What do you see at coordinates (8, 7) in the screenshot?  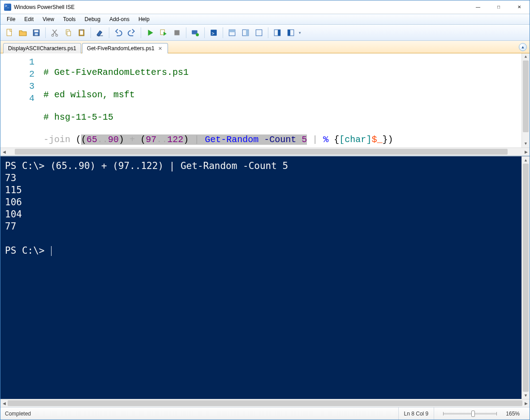 I see `app-icon` at bounding box center [8, 7].